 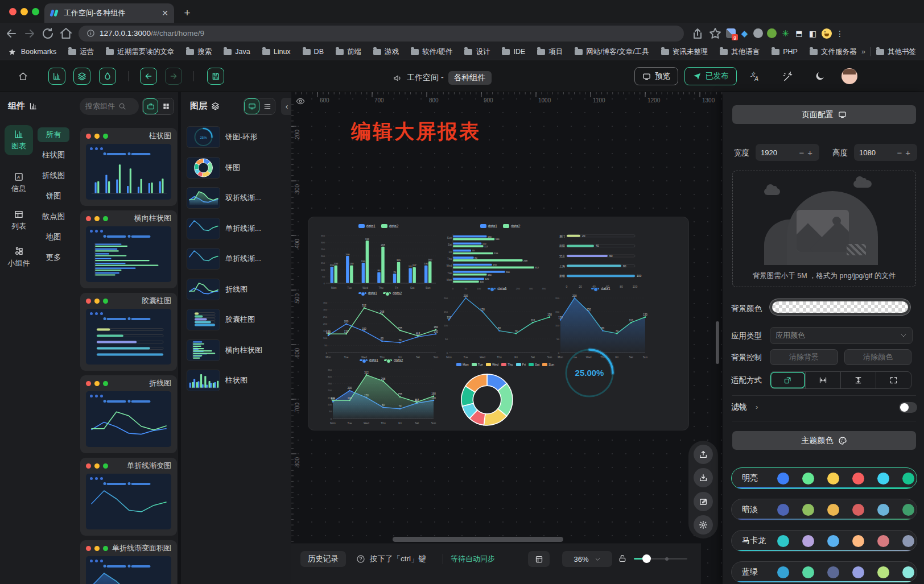 What do you see at coordinates (622, 558) in the screenshot?
I see `lock-open-icon` at bounding box center [622, 558].